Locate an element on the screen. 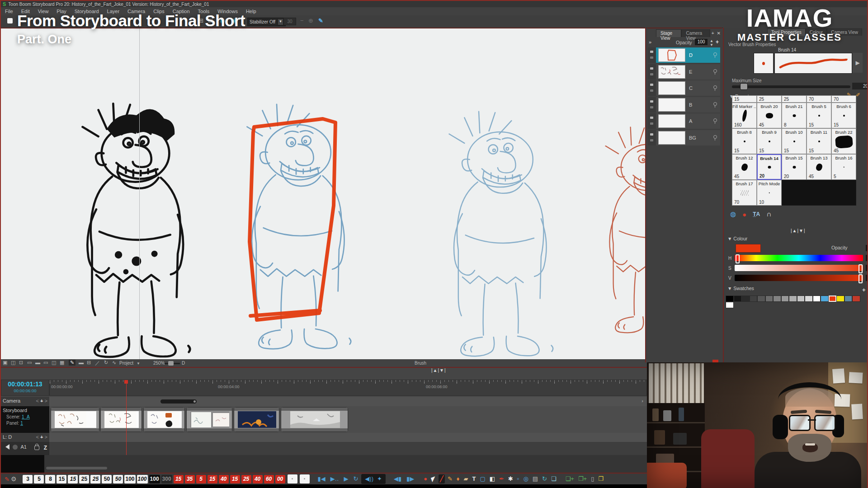  monitor-3-icon: ▭ is located at coordinates (46, 362).